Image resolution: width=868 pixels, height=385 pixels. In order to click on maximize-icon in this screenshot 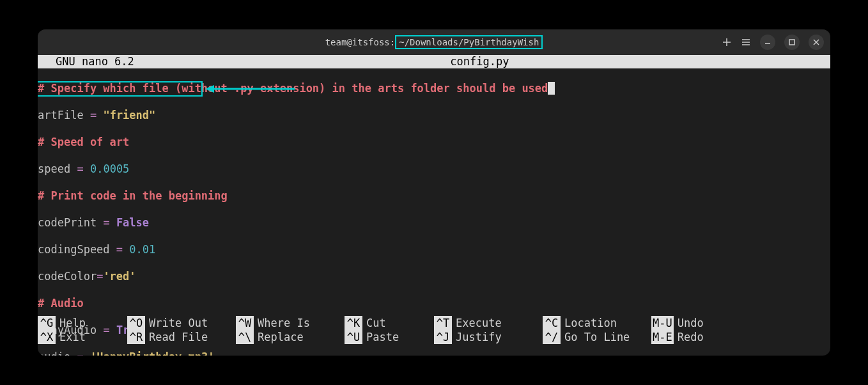, I will do `click(792, 42)`.